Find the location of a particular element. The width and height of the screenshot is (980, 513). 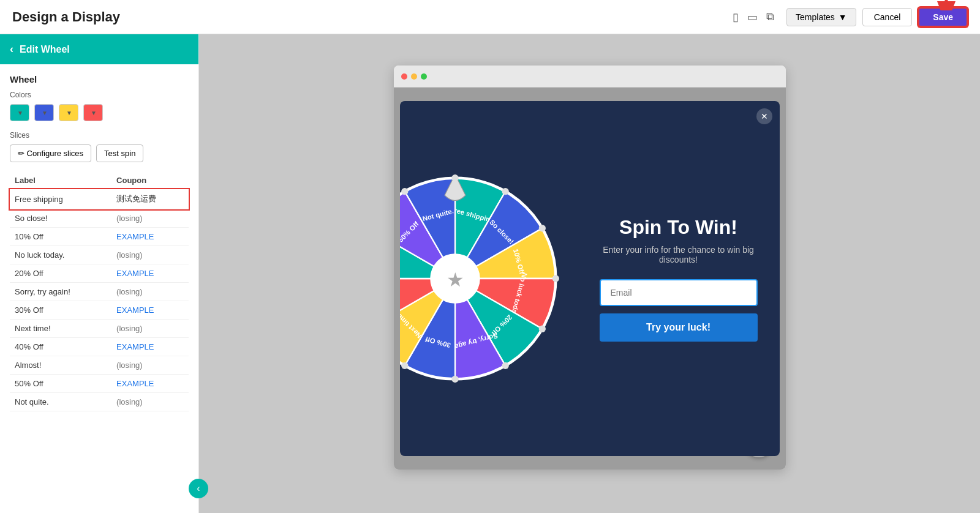

slices-buttons: ✏ Configure slices Test spin is located at coordinates (99, 153).